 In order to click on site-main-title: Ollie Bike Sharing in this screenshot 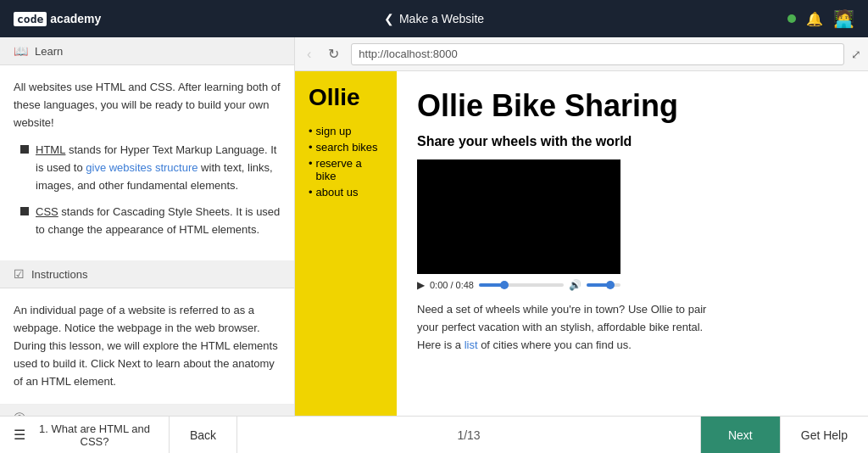, I will do `click(632, 106)`.